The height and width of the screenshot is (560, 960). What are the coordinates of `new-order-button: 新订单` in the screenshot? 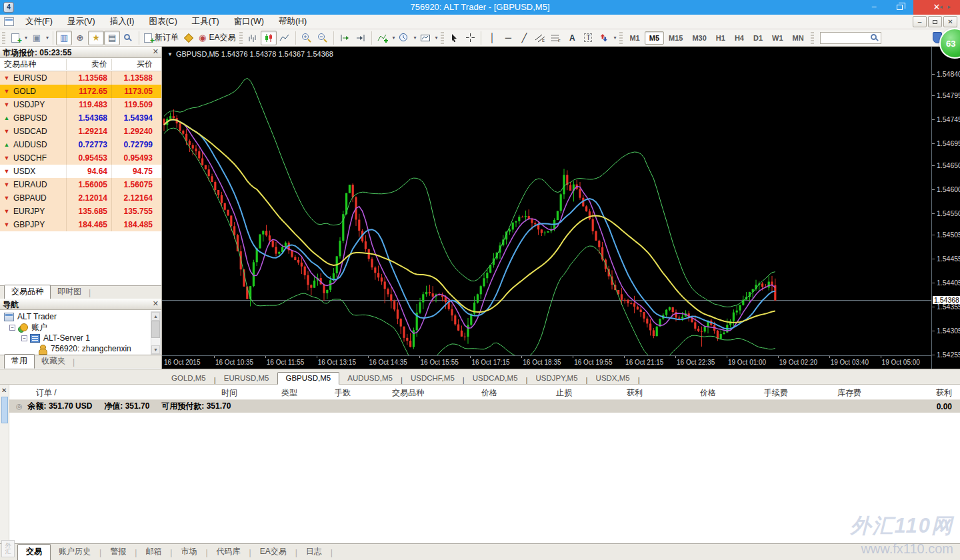 It's located at (161, 38).